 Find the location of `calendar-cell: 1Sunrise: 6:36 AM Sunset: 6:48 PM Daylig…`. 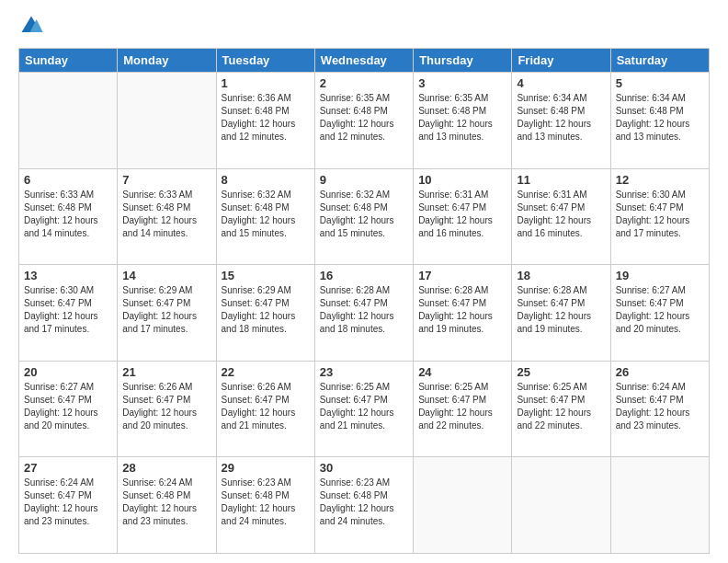

calendar-cell: 1Sunrise: 6:36 AM Sunset: 6:48 PM Daylig… is located at coordinates (265, 121).